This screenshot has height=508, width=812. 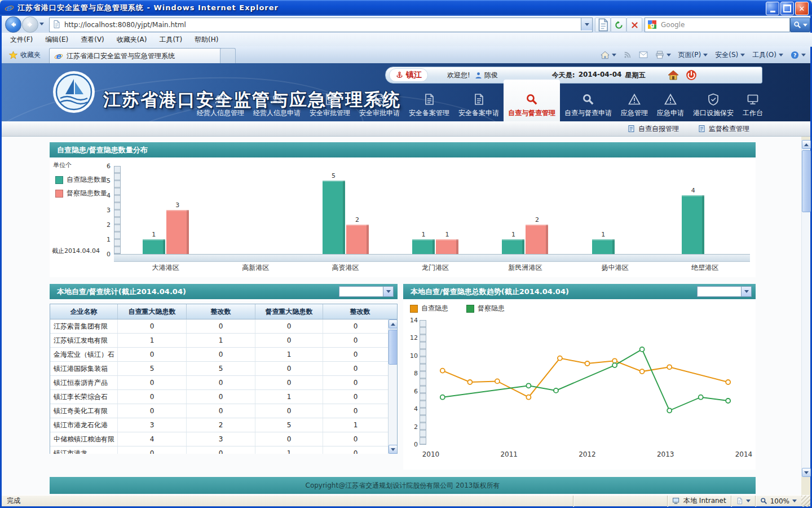 I want to click on home-shortcut-icon, so click(x=673, y=75).